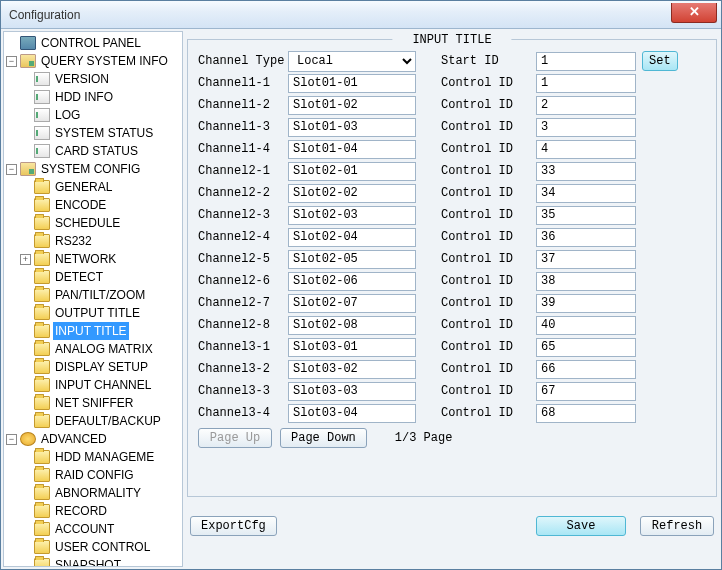 The height and width of the screenshot is (570, 722). What do you see at coordinates (234, 526) in the screenshot?
I see `export-cfg-button: ExportCfg` at bounding box center [234, 526].